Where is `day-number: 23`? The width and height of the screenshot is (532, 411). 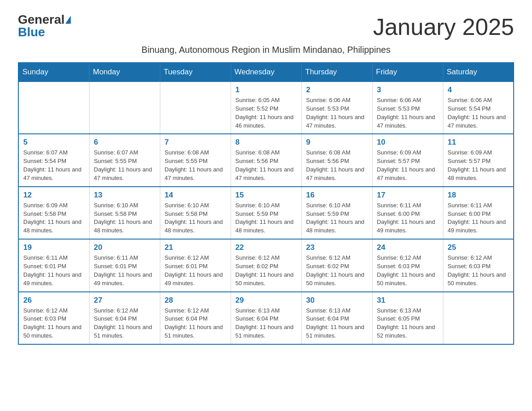
day-number: 23 is located at coordinates (337, 248).